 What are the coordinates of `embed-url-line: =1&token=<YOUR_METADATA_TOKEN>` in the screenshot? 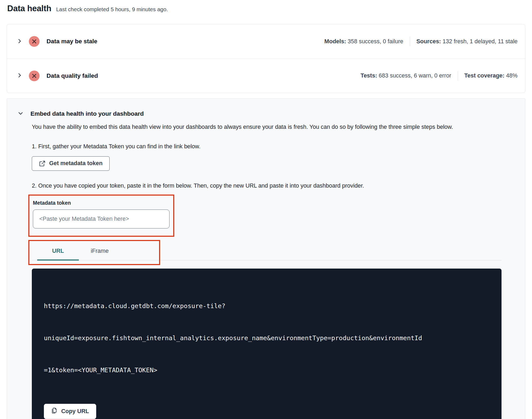 It's located at (267, 370).